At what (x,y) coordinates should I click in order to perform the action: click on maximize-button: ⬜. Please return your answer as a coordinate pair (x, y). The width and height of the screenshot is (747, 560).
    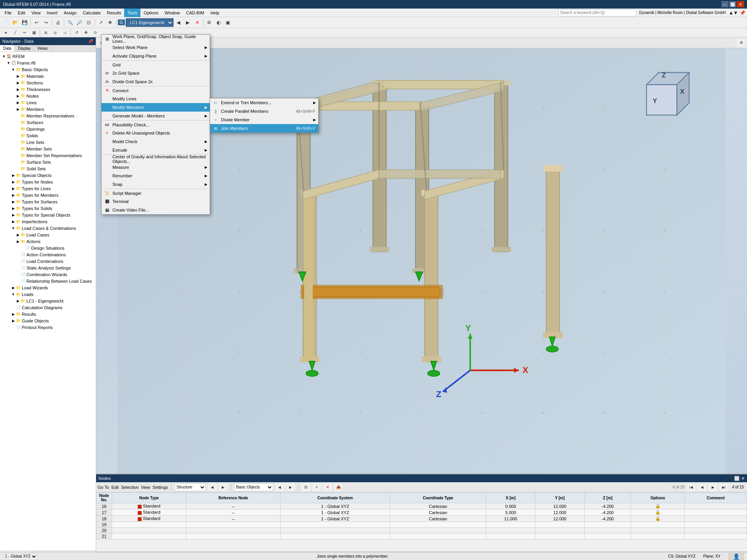
    Looking at the image, I should click on (733, 4).